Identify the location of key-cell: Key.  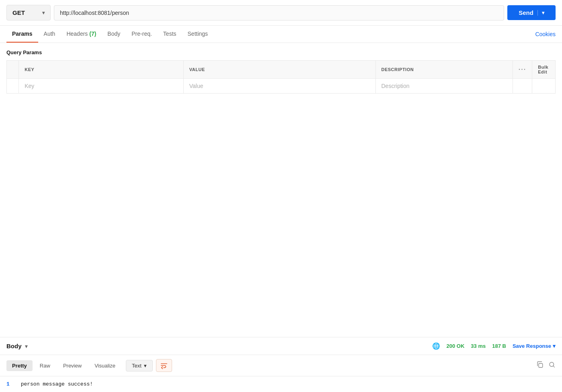
(101, 86).